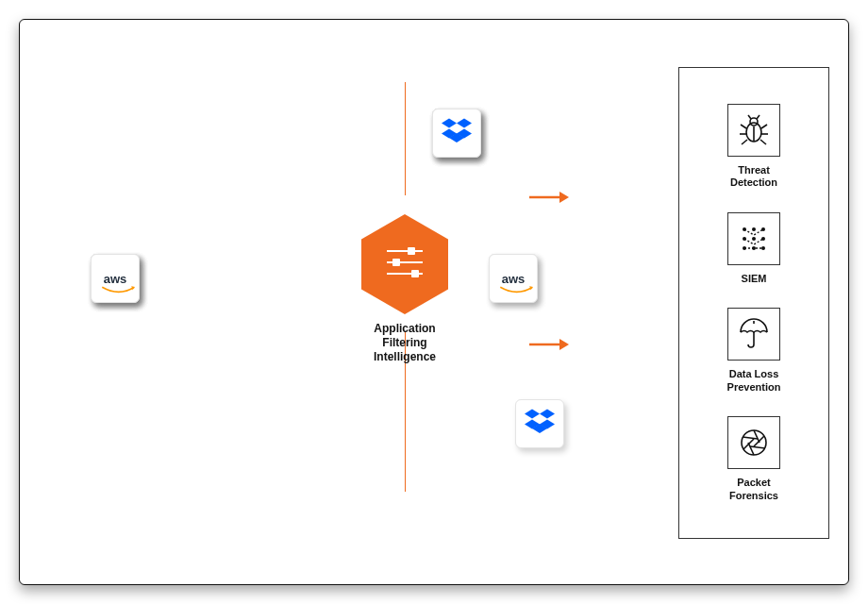  Describe the element at coordinates (755, 279) in the screenshot. I see `tool-label: SIEM` at that location.